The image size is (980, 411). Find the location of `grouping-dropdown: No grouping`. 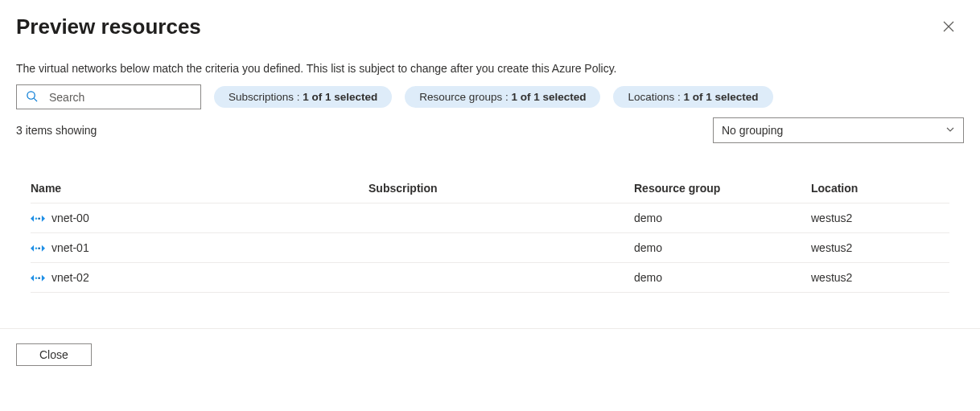

grouping-dropdown: No grouping is located at coordinates (838, 130).